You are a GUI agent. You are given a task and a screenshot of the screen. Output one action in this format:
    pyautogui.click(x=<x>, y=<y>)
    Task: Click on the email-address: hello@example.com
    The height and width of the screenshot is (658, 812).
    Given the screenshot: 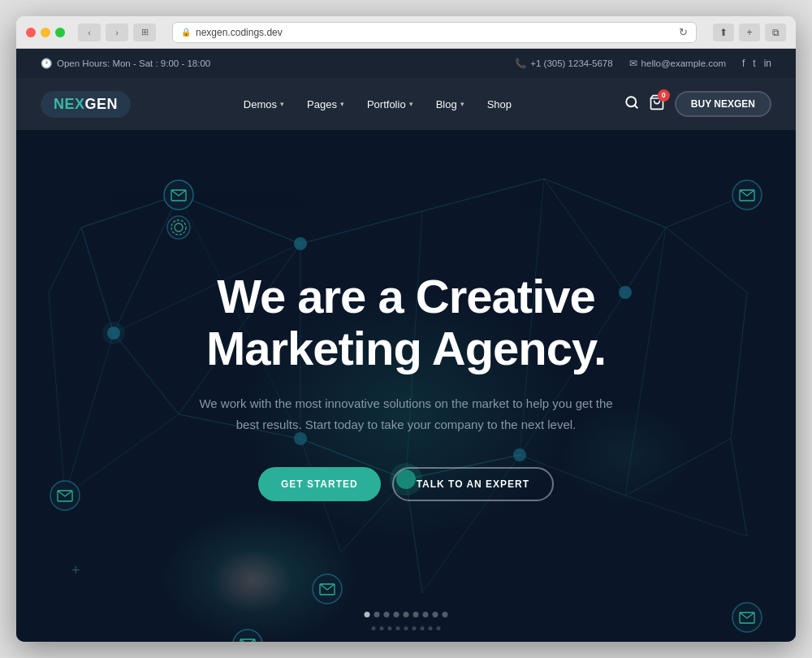 What is the action you would take?
    pyautogui.click(x=684, y=63)
    